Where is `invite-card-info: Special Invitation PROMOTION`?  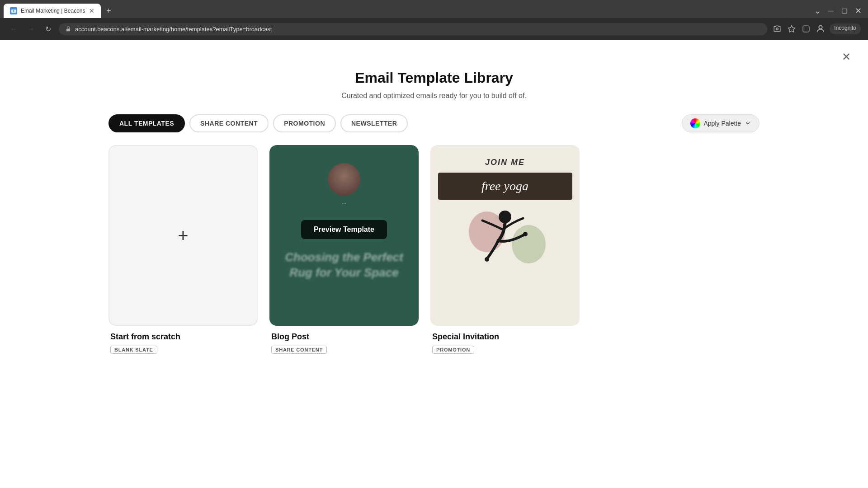 invite-card-info: Special Invitation PROMOTION is located at coordinates (505, 341).